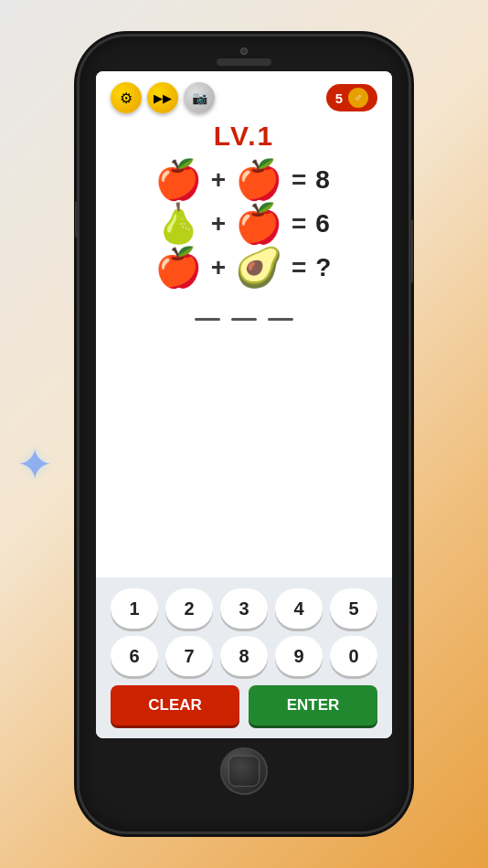  What do you see at coordinates (218, 180) in the screenshot?
I see `op-plus-1: +` at bounding box center [218, 180].